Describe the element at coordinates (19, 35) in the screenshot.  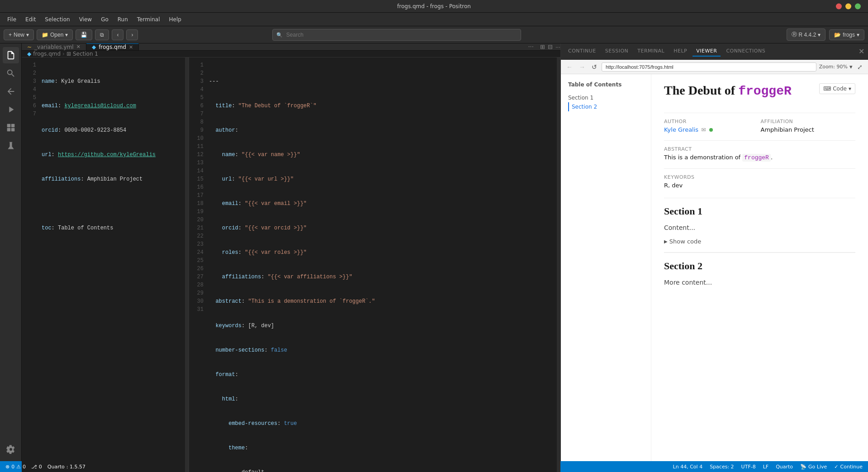
I see `new-button: + New ▾` at that location.